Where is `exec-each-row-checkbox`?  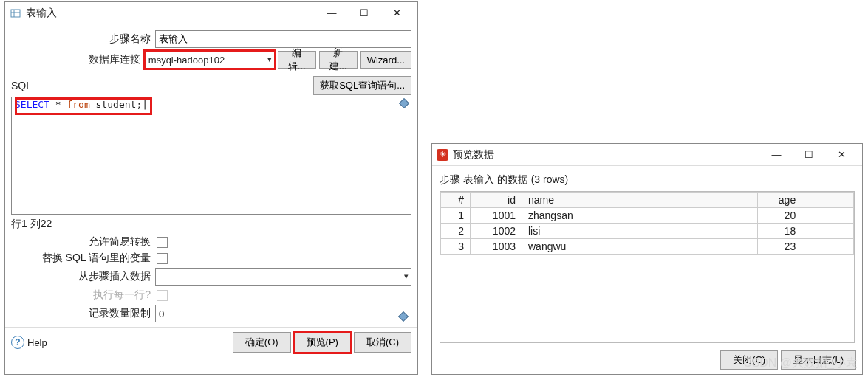 exec-each-row-checkbox is located at coordinates (163, 295).